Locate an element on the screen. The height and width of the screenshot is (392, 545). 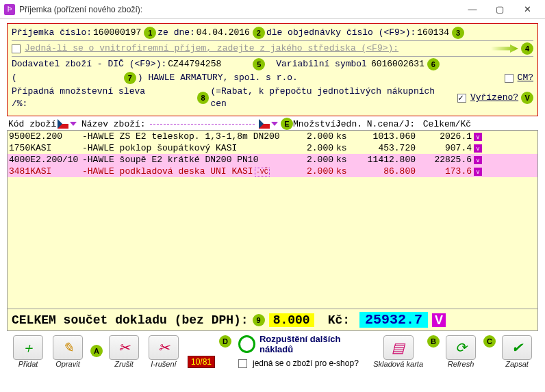
tag-C: C is located at coordinates (490, 341).